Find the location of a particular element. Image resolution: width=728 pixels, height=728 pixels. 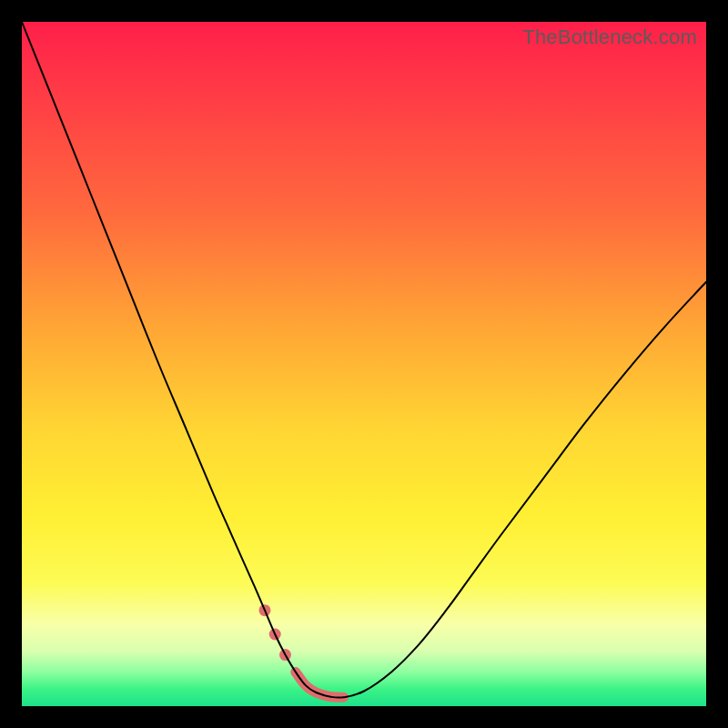

valley-bumps is located at coordinates (302, 651).